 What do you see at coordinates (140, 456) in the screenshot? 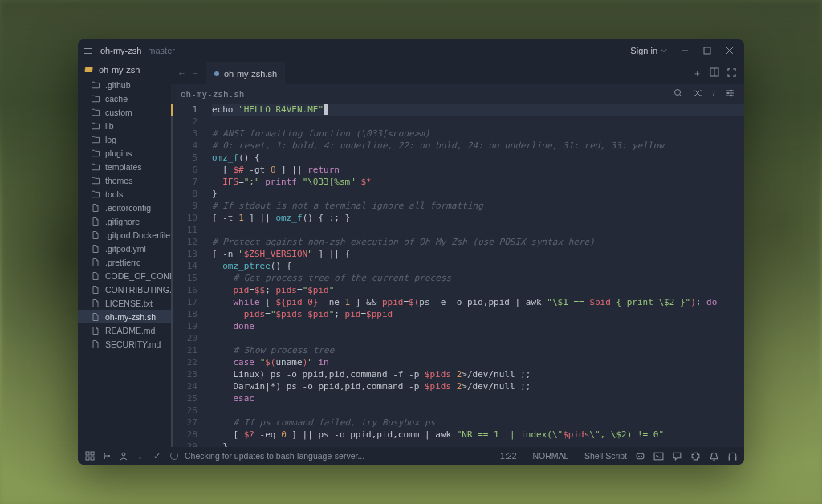
I see `diagnostics-down-icon: ↓` at bounding box center [140, 456].